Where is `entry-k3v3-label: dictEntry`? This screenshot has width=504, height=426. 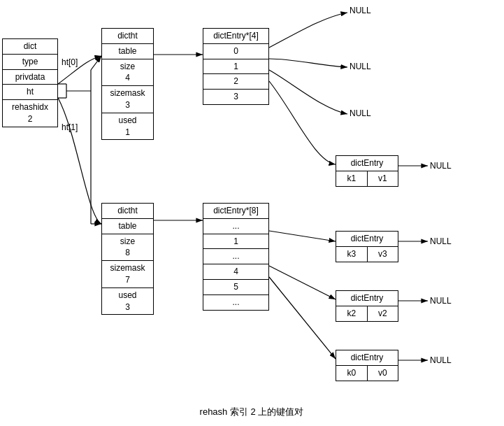
entry-k3v3-label: dictEntry is located at coordinates (367, 239).